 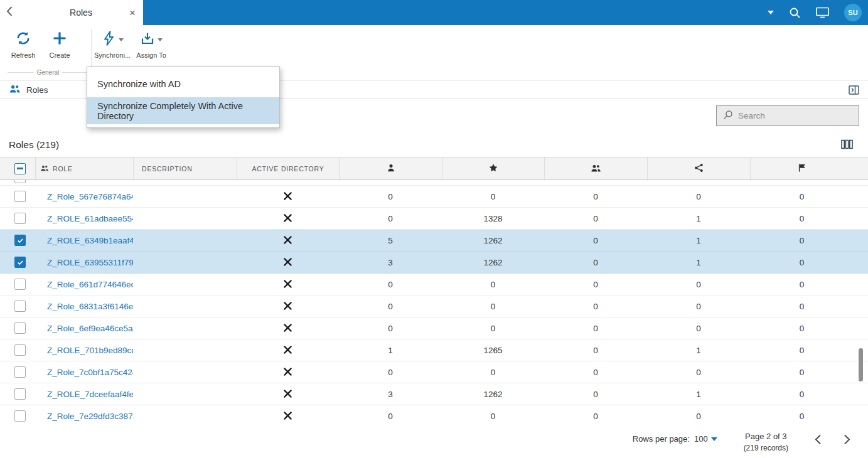 What do you see at coordinates (434, 197) in the screenshot?
I see `table-row: Z_Role_567e76874a64470 0 0 0 0 0` at bounding box center [434, 197].